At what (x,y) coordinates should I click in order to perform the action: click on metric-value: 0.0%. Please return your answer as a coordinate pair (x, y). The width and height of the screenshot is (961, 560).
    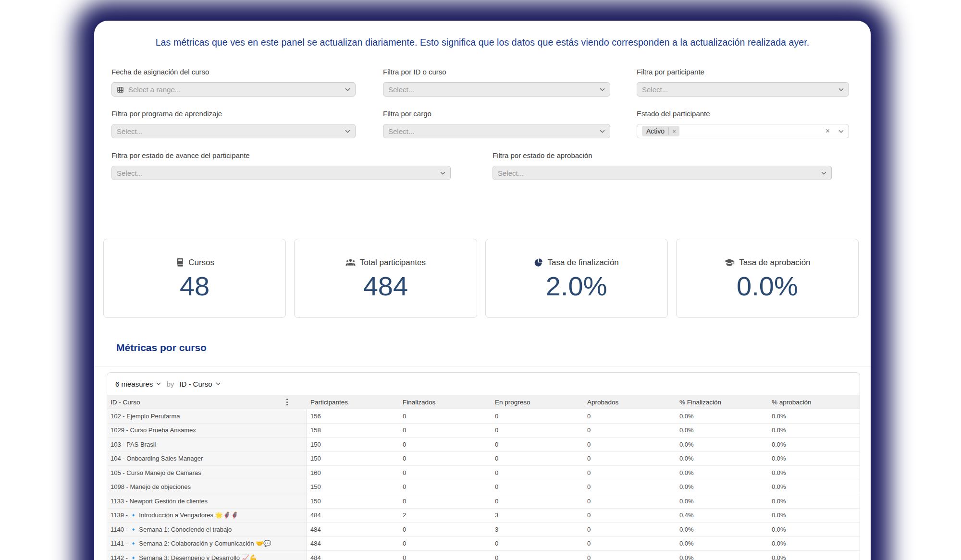
    Looking at the image, I should click on (767, 286).